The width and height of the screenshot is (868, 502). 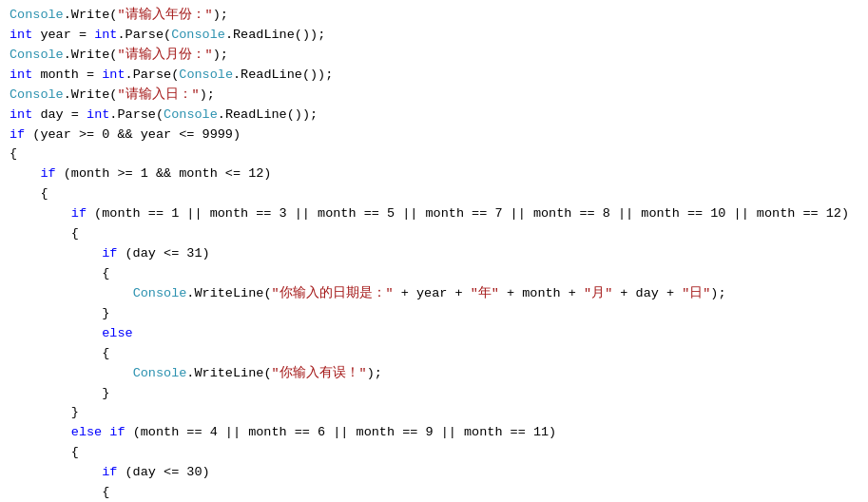 What do you see at coordinates (432, 293) in the screenshot?
I see `token-normal: + year +` at bounding box center [432, 293].